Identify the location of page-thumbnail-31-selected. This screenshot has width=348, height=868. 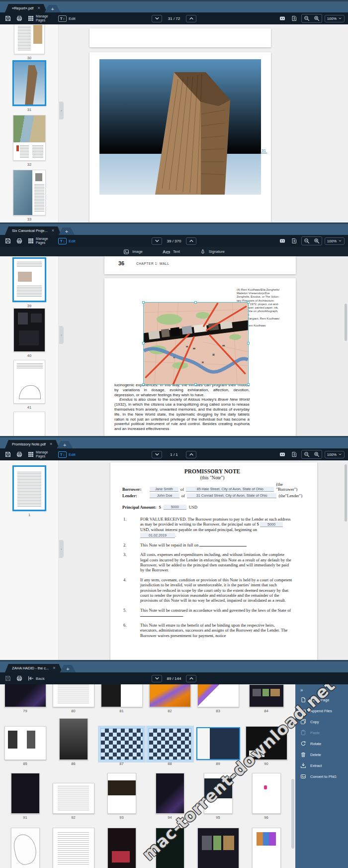
(29, 83).